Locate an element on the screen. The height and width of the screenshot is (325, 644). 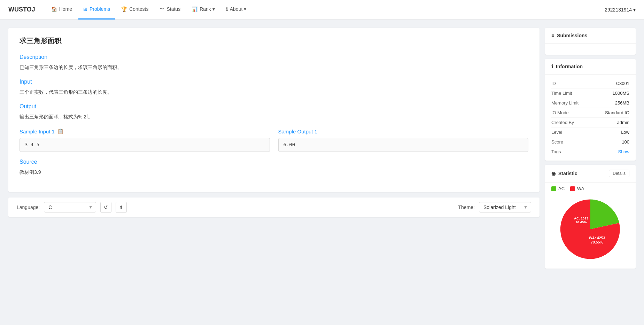
info-value: 1000MS is located at coordinates (621, 93).